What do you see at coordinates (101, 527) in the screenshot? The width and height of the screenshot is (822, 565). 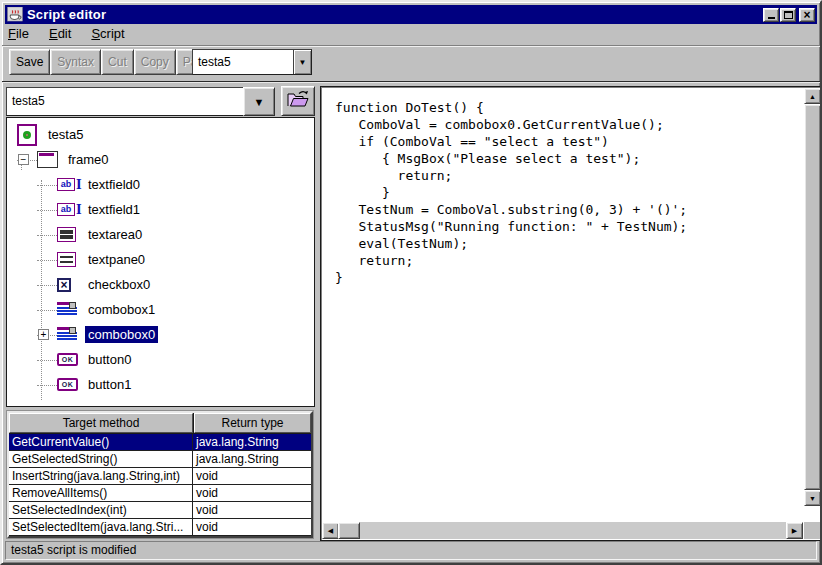 I see `method-name-cell: SetSelectedItem(java.lang.Stri...` at bounding box center [101, 527].